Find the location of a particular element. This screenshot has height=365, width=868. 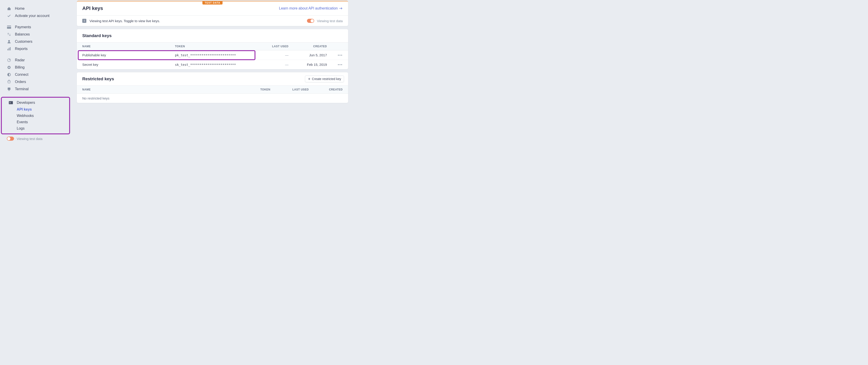

test-data-badge: TEST DATA is located at coordinates (212, 3).